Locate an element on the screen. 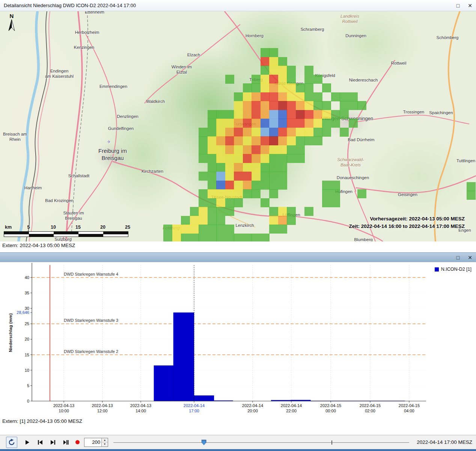 This screenshot has height=451, width=476. north-arrow: N is located at coordinates (12, 23).